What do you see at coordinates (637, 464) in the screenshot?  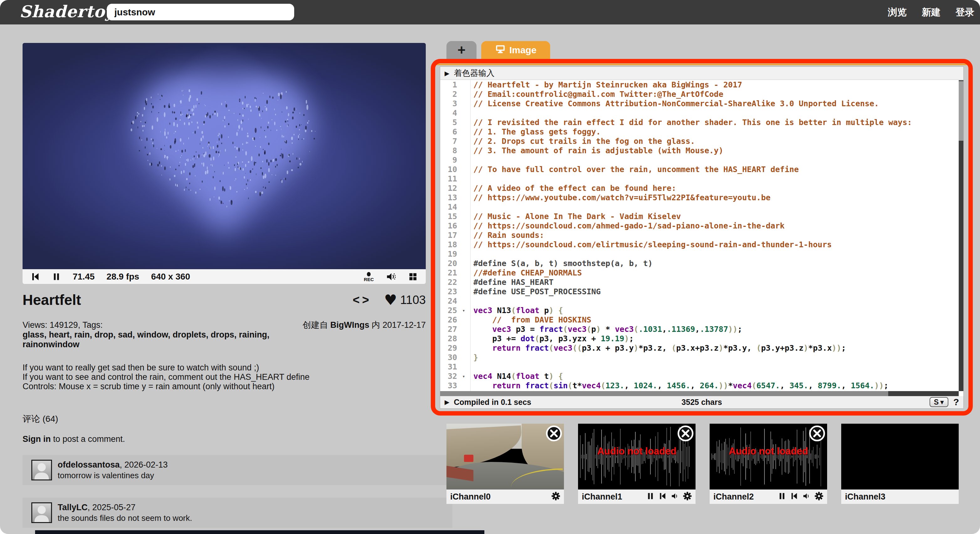 I see `channel-slot-1: Audio not loaded iChannel1` at bounding box center [637, 464].